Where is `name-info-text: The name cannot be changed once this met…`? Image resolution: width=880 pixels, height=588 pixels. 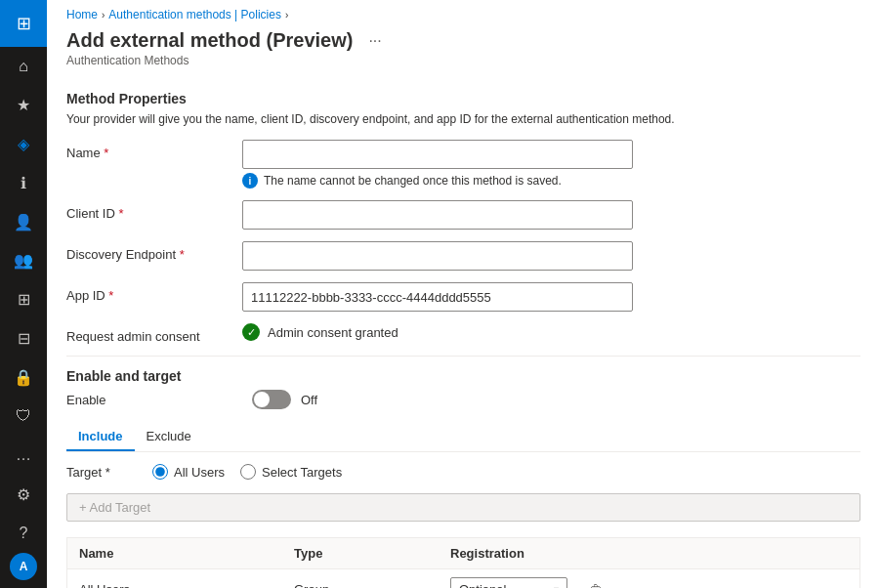 name-info-text: The name cannot be changed once this met… is located at coordinates (412, 181).